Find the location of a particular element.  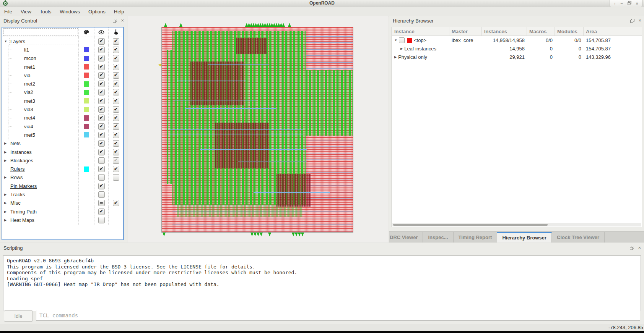

tree-label-via: via is located at coordinates (51, 76).